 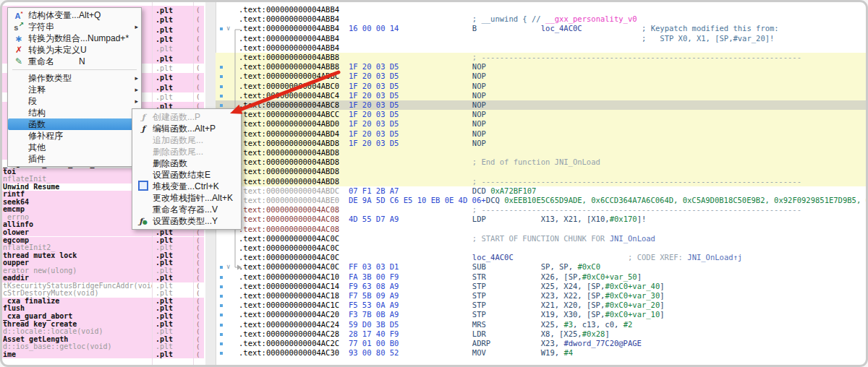 I want to click on listing-line: .text:000000000004ABB4; STP X0, X1, [SP,…, so click(x=541, y=39).